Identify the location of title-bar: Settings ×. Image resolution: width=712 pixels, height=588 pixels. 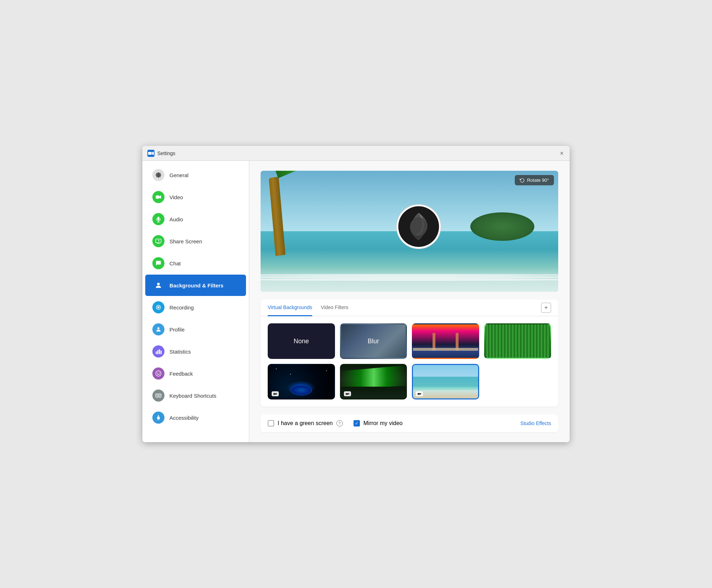
(356, 153).